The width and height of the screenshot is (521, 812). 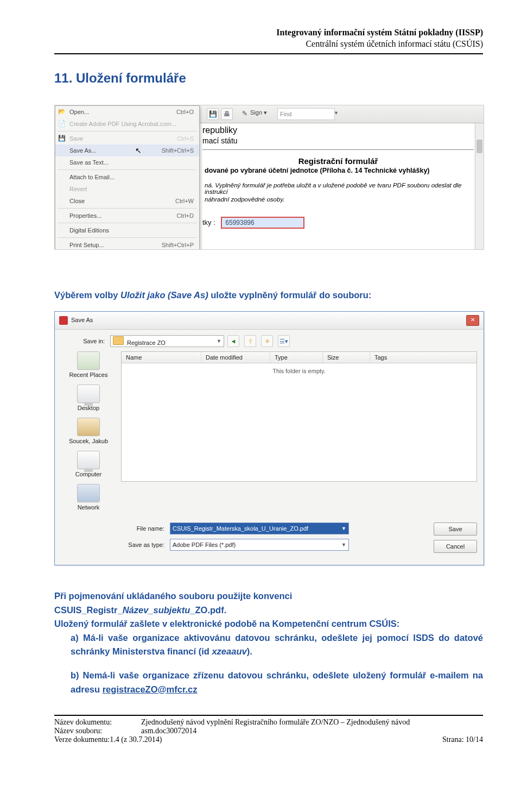 What do you see at coordinates (480, 147) in the screenshot?
I see `scrollbar-thumb` at bounding box center [480, 147].